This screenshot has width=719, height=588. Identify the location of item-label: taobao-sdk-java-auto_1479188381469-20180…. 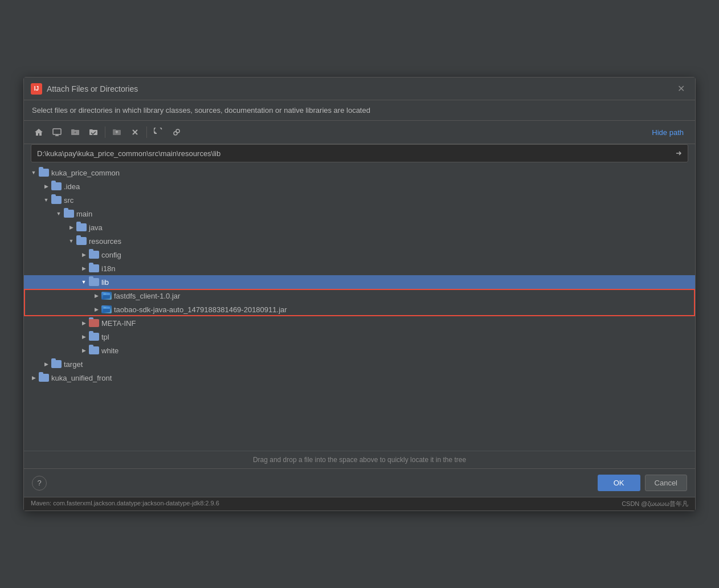
(201, 310).